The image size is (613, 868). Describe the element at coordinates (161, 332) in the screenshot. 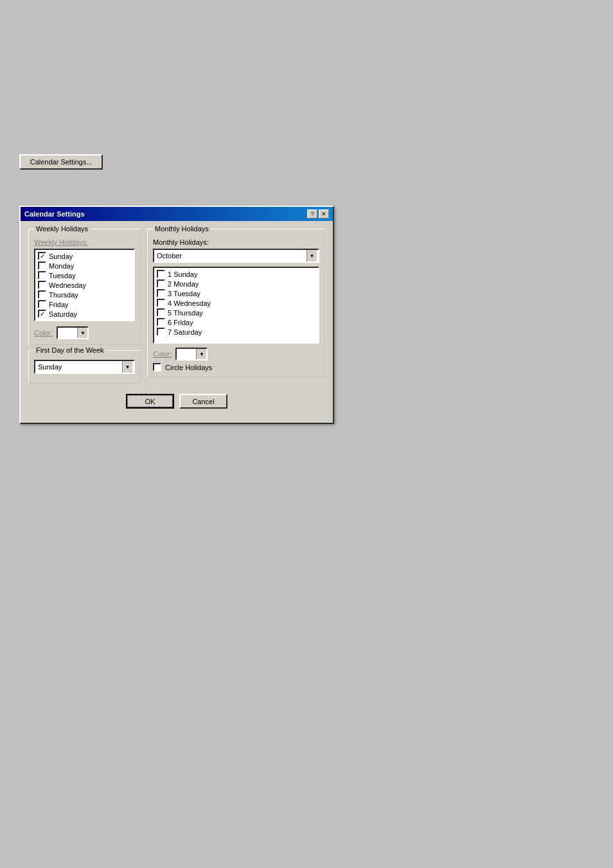

I see `day7-checkbox` at that location.